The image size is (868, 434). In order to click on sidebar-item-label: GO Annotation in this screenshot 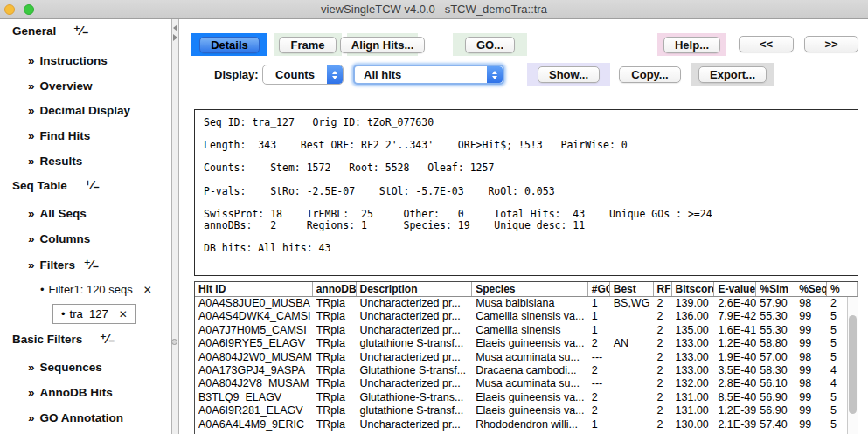, I will do `click(82, 417)`.